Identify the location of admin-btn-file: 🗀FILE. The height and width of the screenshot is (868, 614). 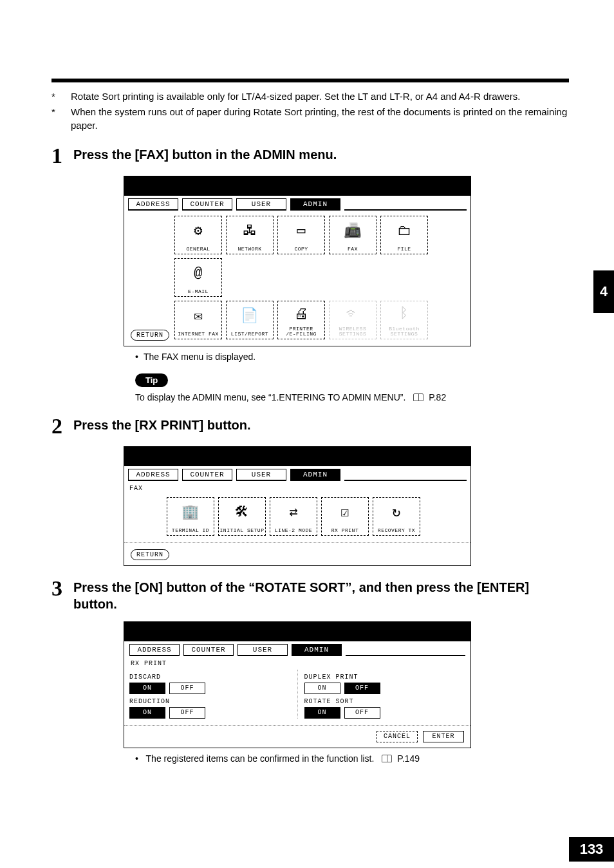
(404, 235).